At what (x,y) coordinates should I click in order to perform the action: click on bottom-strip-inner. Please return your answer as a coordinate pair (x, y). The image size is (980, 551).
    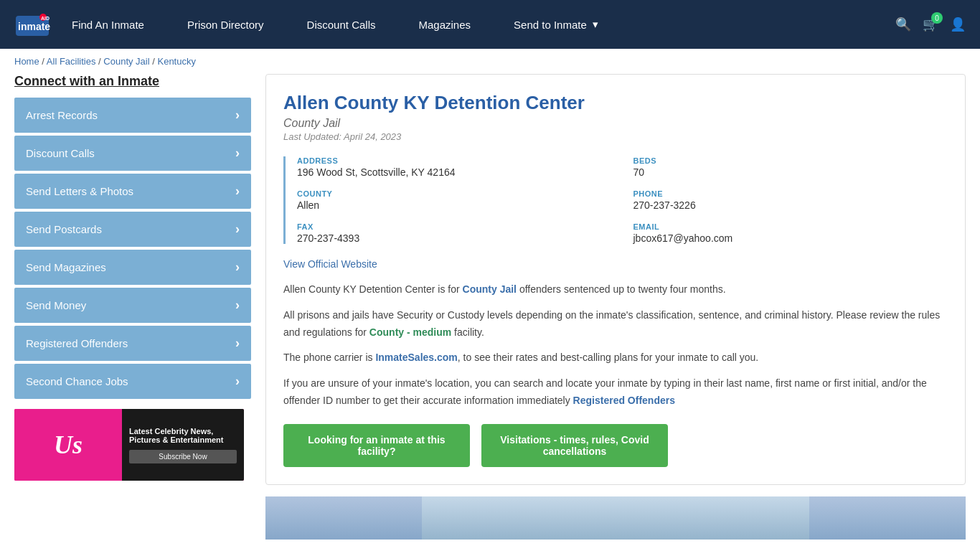
    Looking at the image, I should click on (616, 518).